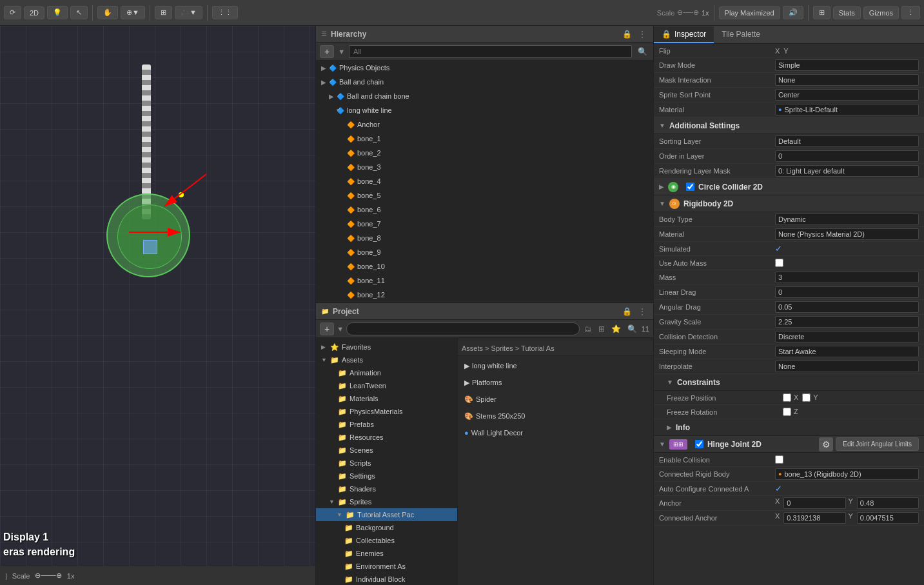  What do you see at coordinates (789, 428) in the screenshot?
I see `info-header: ▶ Info` at bounding box center [789, 428].